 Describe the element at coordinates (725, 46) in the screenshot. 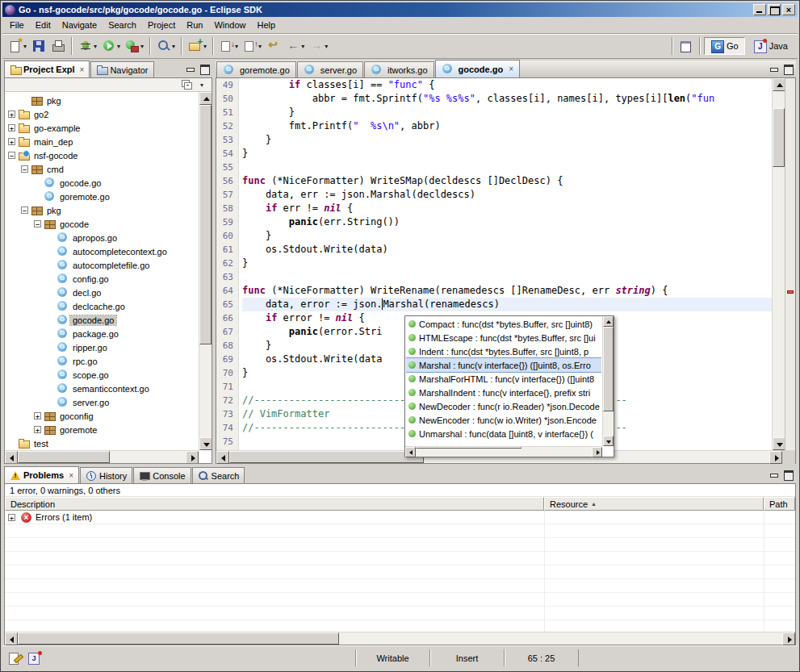

I see `perspective-go-button: Go` at that location.